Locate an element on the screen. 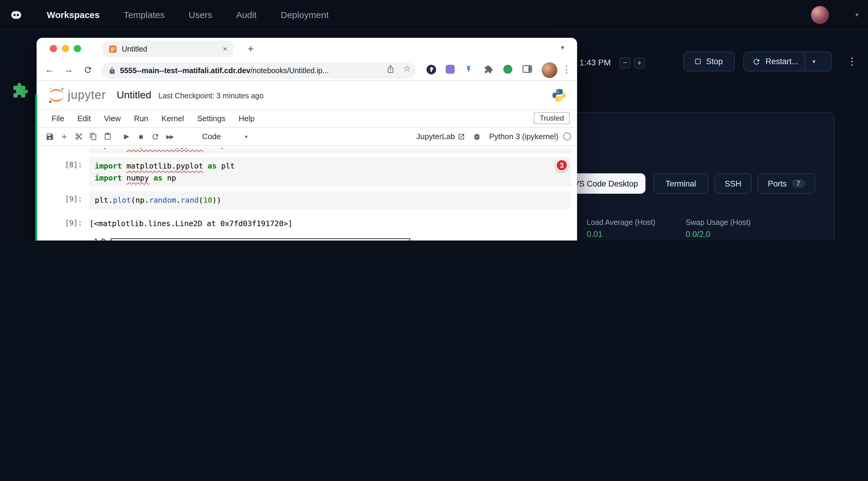 The height and width of the screenshot is (481, 868). restart-icon is located at coordinates (756, 61).